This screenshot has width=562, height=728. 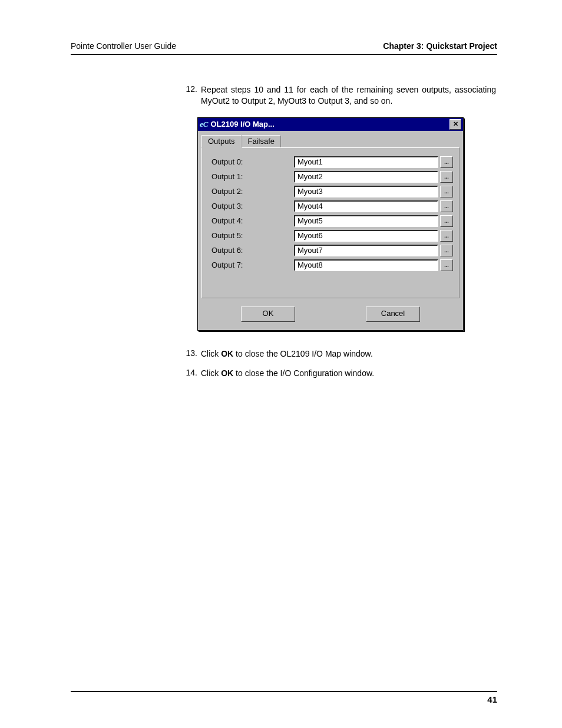 I want to click on page-number: 41, so click(x=492, y=699).